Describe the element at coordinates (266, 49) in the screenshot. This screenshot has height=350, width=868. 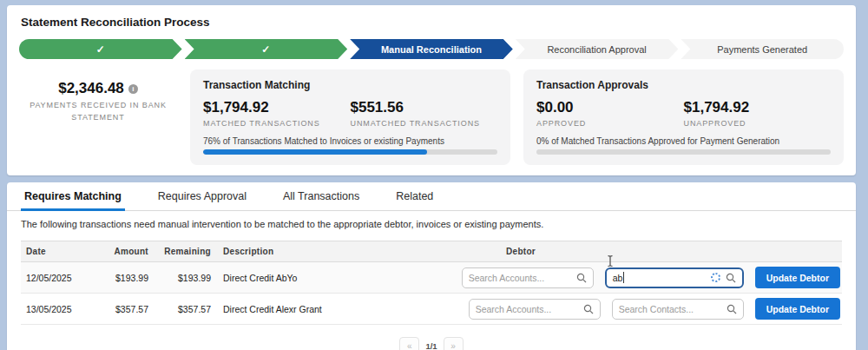
I see `step-completed-2: ✓` at that location.